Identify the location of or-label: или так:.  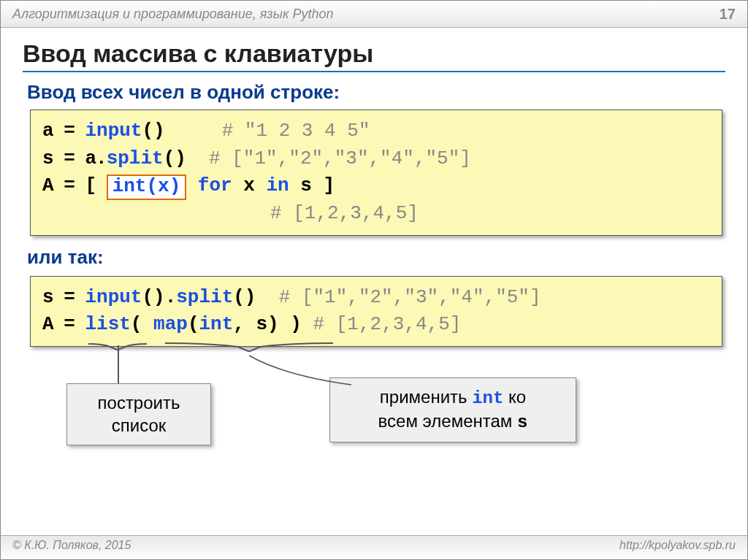
(376, 257).